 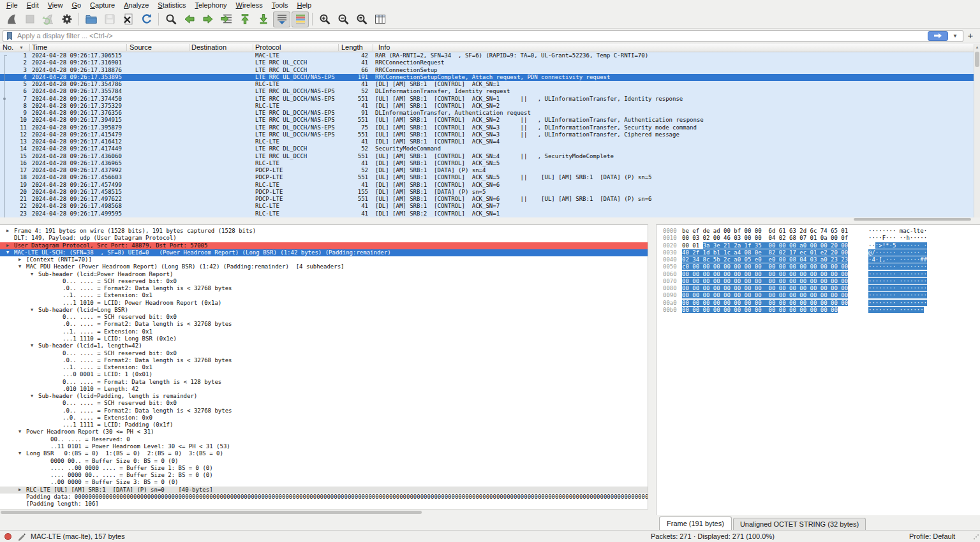 What do you see at coordinates (487, 193) in the screenshot?
I see `packet-row: 202024-04-28 09:26:17.458515PDCP-LTE155[…` at bounding box center [487, 193].